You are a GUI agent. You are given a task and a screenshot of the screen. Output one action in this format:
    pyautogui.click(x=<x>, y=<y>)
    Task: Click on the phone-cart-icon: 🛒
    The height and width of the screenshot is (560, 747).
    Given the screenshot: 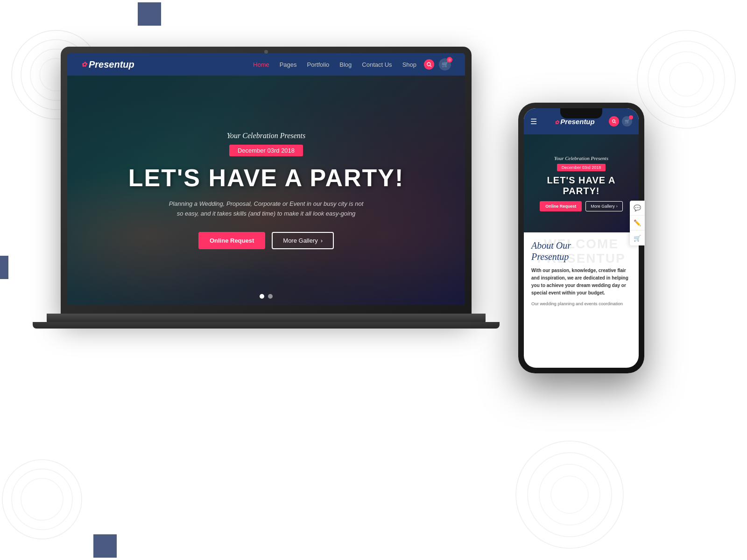 What is the action you would take?
    pyautogui.click(x=627, y=121)
    